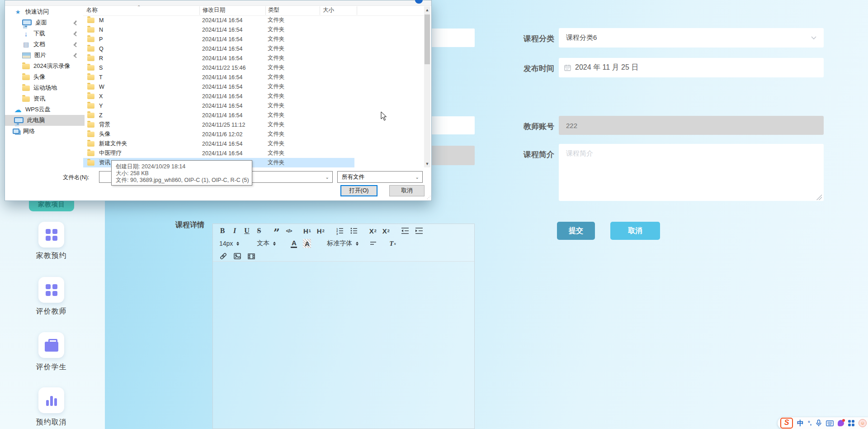 The width and height of the screenshot is (868, 429). I want to click on dialog-nav-item: 资讯, so click(45, 99).